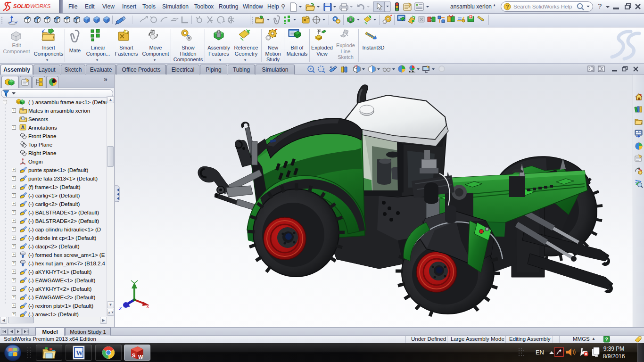 This screenshot has width=644, height=362. I want to click on svg-text: X, so click(148, 307).